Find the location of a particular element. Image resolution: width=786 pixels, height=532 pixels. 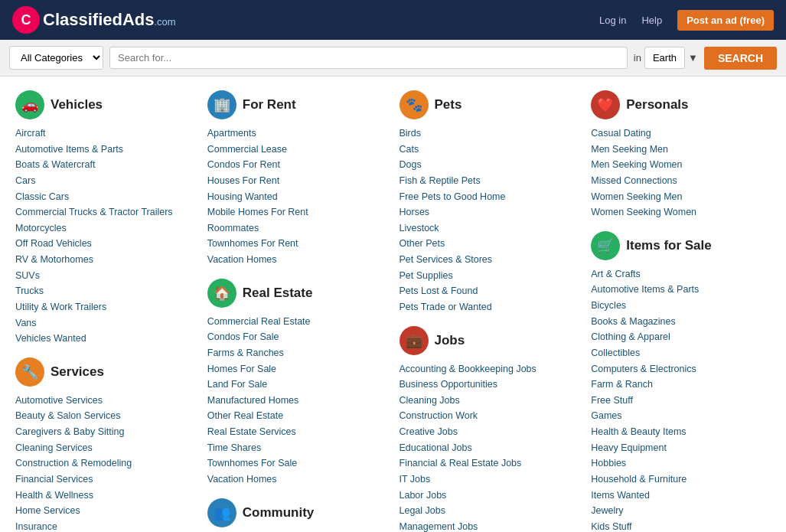

link-men-seeking-men: Men Seeking Men is located at coordinates (681, 150).